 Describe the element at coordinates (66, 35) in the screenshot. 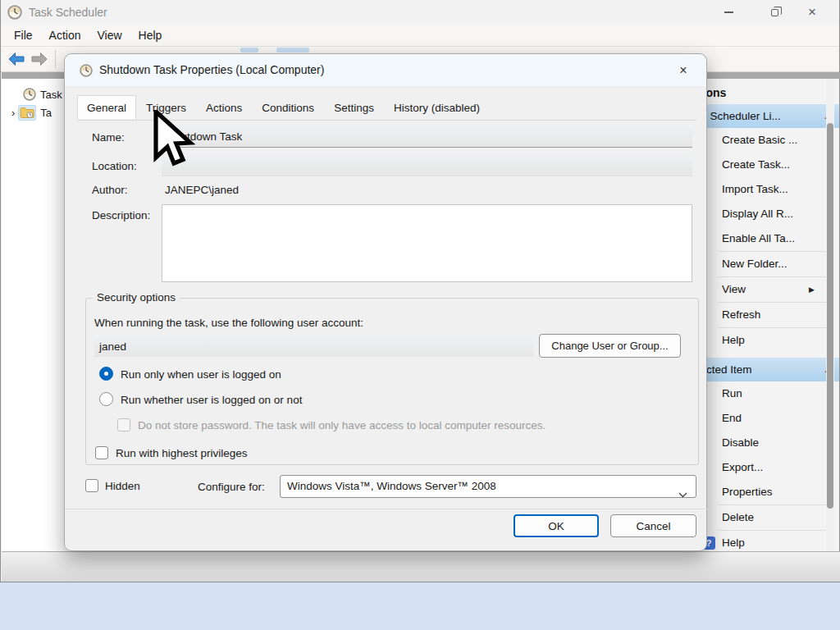

I see `menu-action: Action` at that location.